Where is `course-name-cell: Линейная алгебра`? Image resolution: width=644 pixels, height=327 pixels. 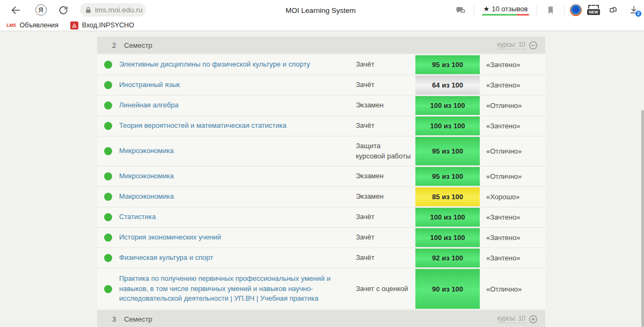 course-name-cell: Линейная алгебра is located at coordinates (237, 105).